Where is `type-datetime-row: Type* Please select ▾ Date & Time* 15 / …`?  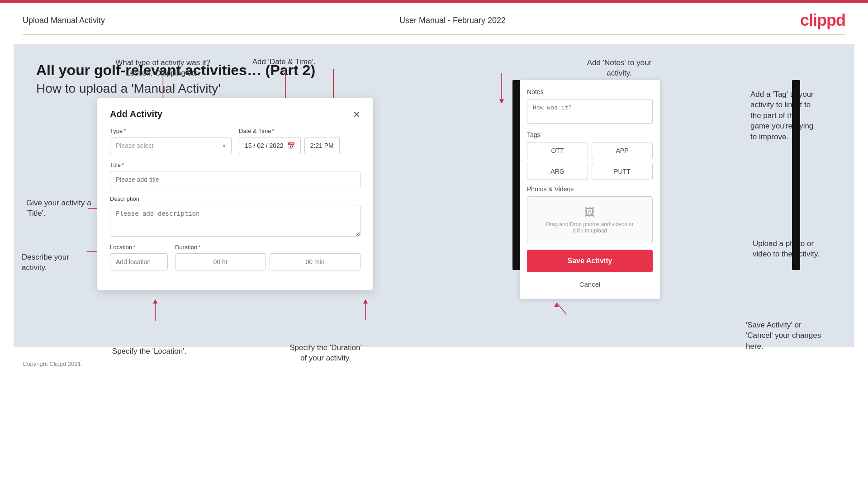
type-datetime-row: Type* Please select ▾ Date & Time* 15 / … is located at coordinates (235, 141).